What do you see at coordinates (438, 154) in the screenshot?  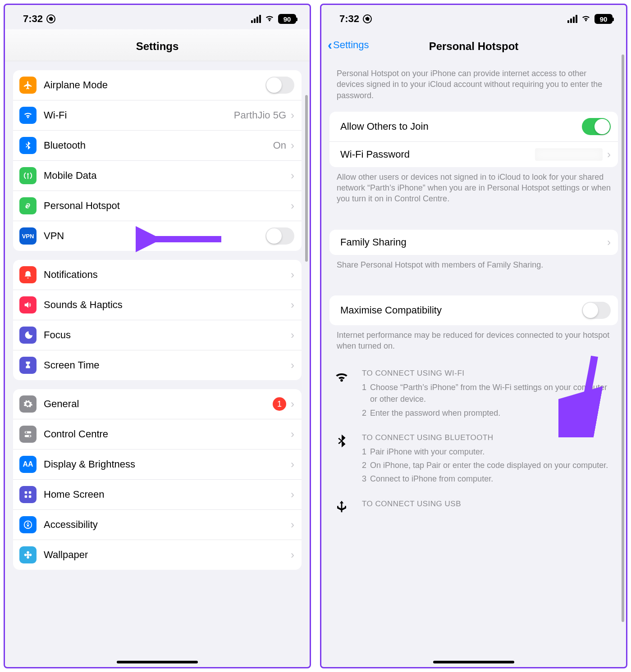 I see `row-label: Wi-Fi Password` at bounding box center [438, 154].